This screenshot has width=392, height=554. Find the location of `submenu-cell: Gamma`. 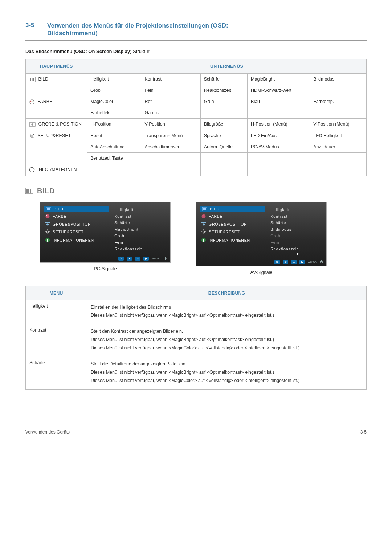

submenu-cell: Gamma is located at coordinates (171, 112).